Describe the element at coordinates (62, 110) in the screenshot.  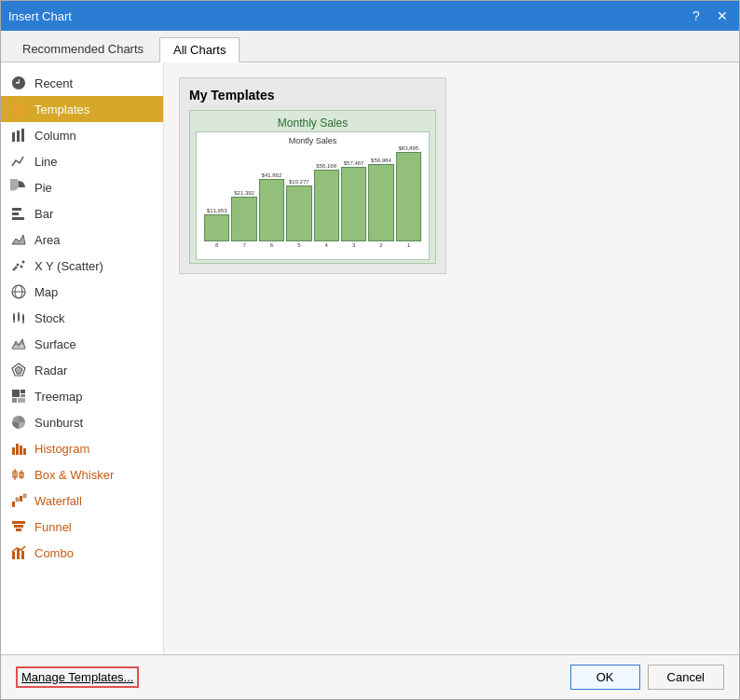
I see `sidebar-label-templates: Templates` at that location.